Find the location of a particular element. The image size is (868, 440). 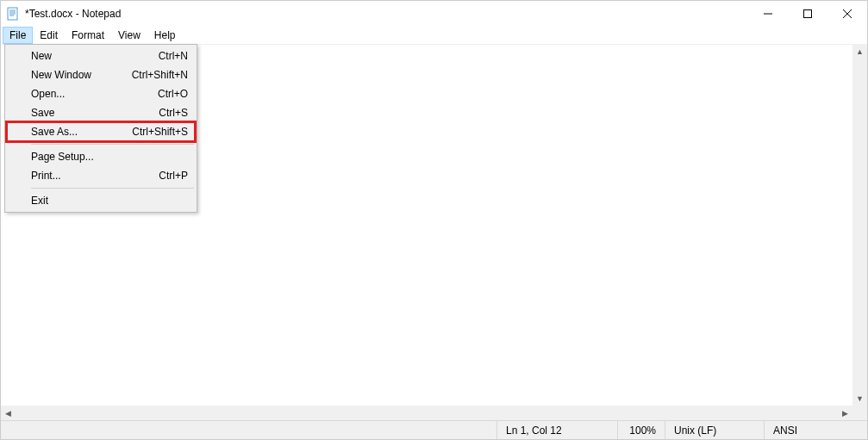

menu-help: Help is located at coordinates (165, 35).